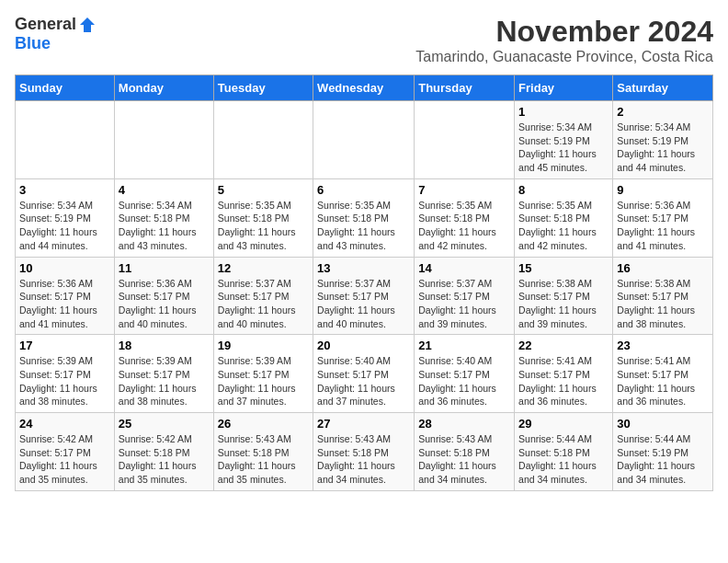 This screenshot has height=563, width=728. What do you see at coordinates (65, 217) in the screenshot?
I see `calendar-cell: 3Sunrise: 5:34 AM Sunset: 5:19 PM Daylig…` at bounding box center [65, 217].